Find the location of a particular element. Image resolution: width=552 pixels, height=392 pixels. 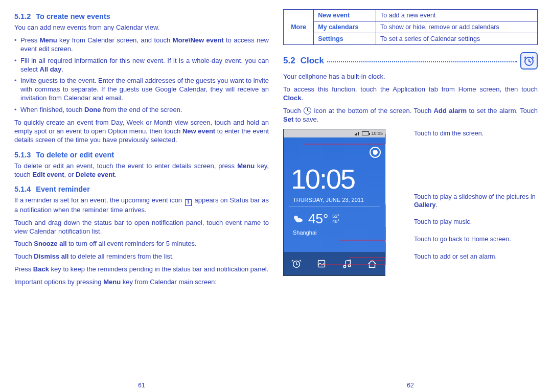

phone-mockup: 10:05 10:05 THURSDAY, JUNE 23, 2011 45° … is located at coordinates (334, 202).